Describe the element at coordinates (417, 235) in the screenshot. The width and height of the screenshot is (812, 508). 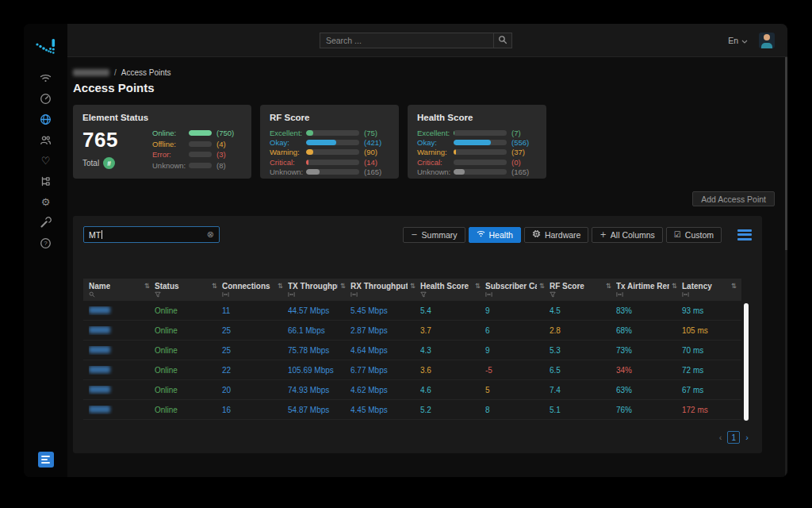
I see `table-toolbar: MT ⊗ − Summary Health` at that location.